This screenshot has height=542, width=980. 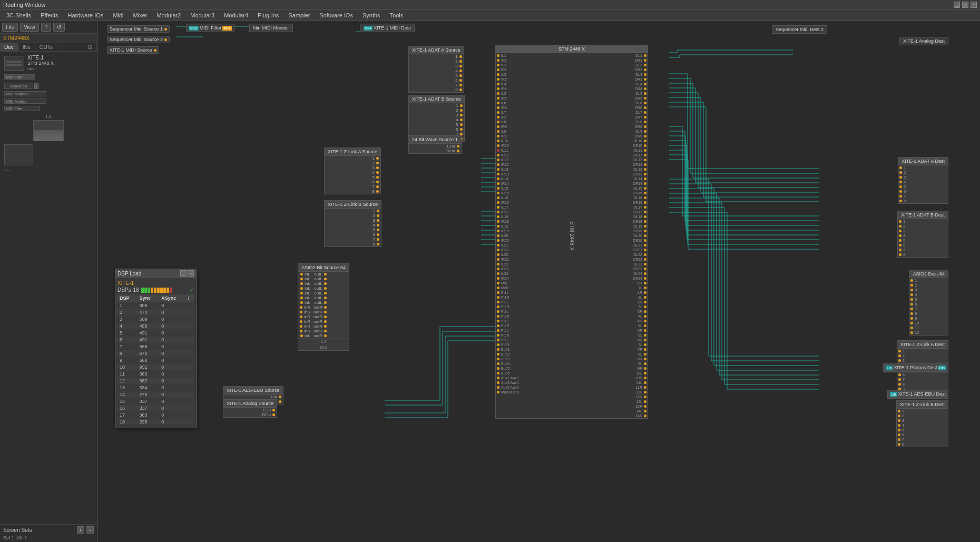 What do you see at coordinates (128, 401) in the screenshot?
I see `dsp-num: 15` at bounding box center [128, 401].